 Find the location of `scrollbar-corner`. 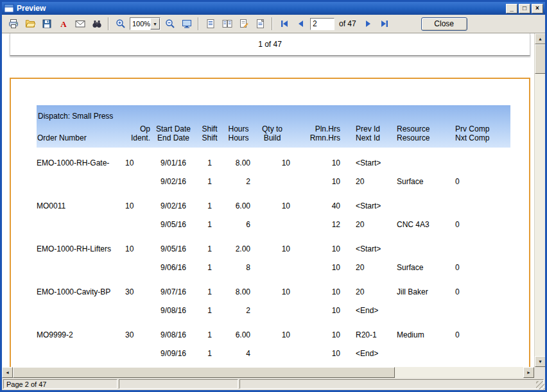

scrollbar-corner is located at coordinates (539, 372).